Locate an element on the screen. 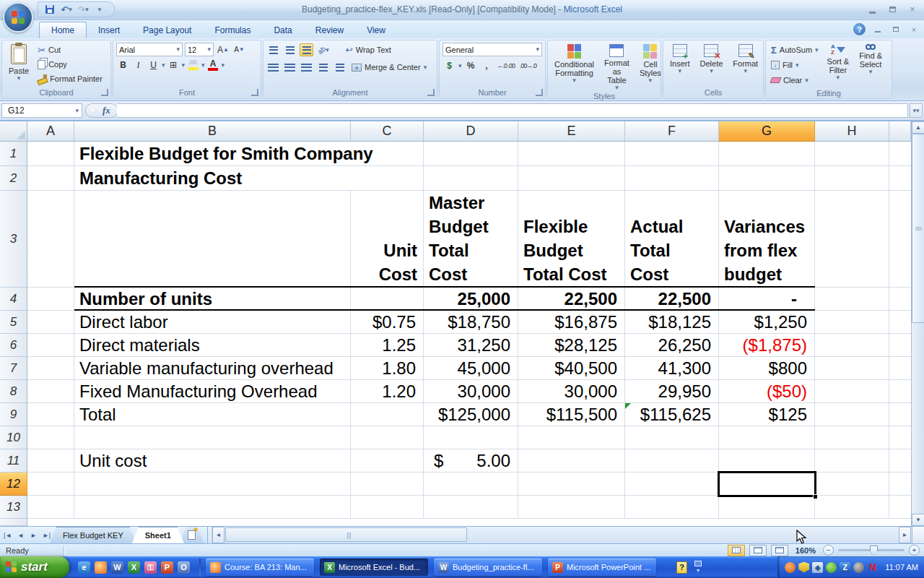 The image size is (924, 578). cell-f5: $18,125 is located at coordinates (672, 322).